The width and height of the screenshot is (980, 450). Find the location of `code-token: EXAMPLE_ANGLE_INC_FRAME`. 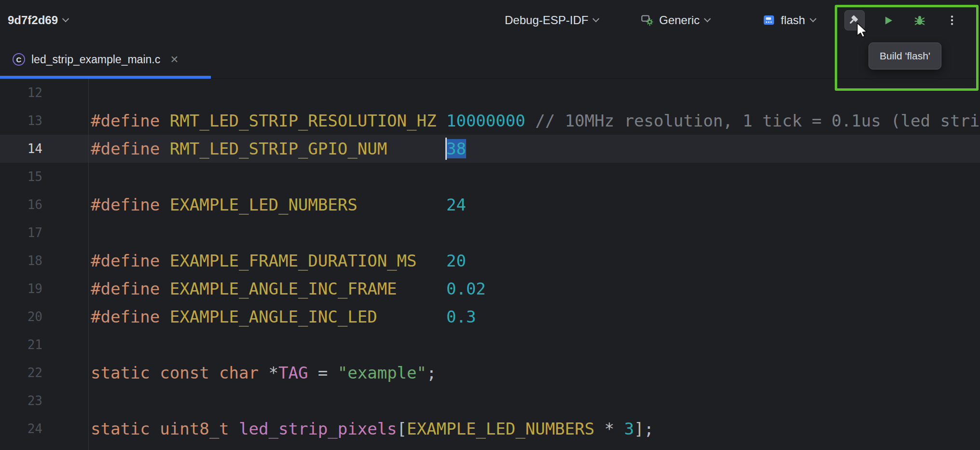

code-token: EXAMPLE_ANGLE_INC_FRAME is located at coordinates (284, 289).